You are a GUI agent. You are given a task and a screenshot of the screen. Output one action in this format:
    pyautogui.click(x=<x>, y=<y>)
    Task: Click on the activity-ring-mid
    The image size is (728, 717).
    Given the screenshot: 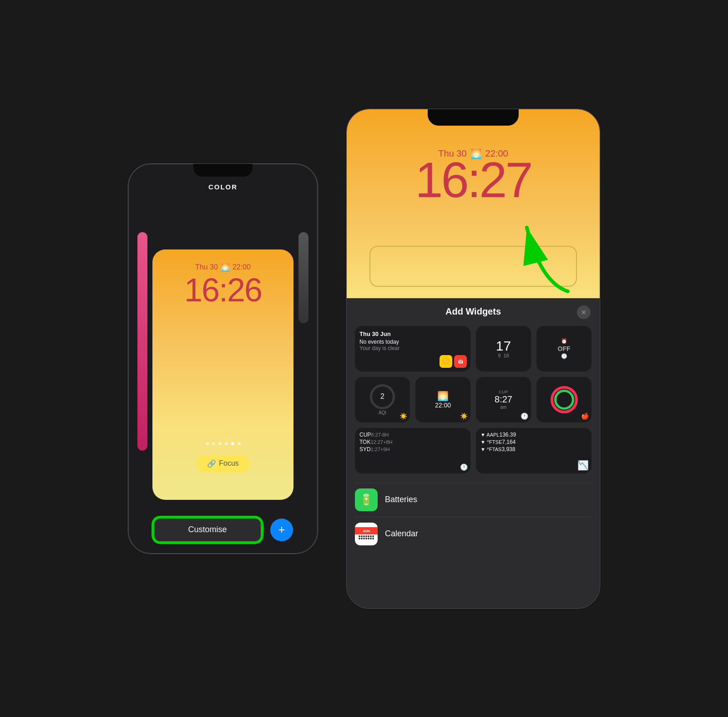 What is the action you would take?
    pyautogui.click(x=564, y=400)
    